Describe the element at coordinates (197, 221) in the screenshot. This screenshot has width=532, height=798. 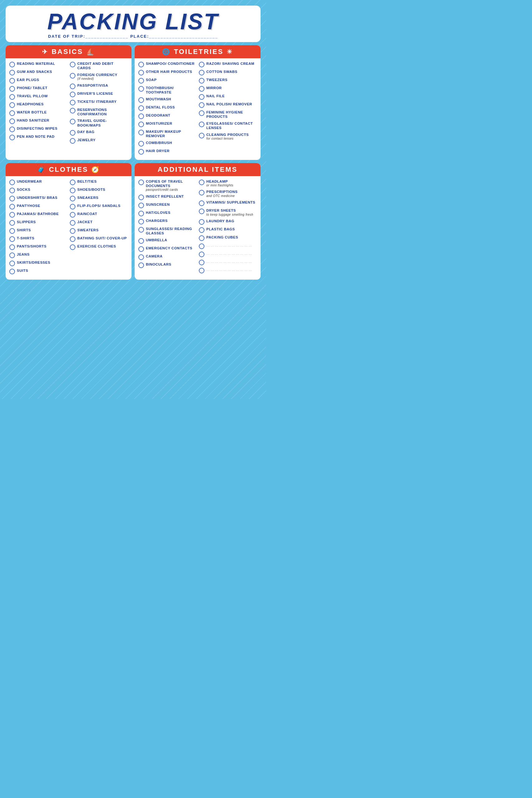
I see `additional-section: ADDITIONAL ITEMS COPIES OF TRAVEL DOCUME…` at that location.